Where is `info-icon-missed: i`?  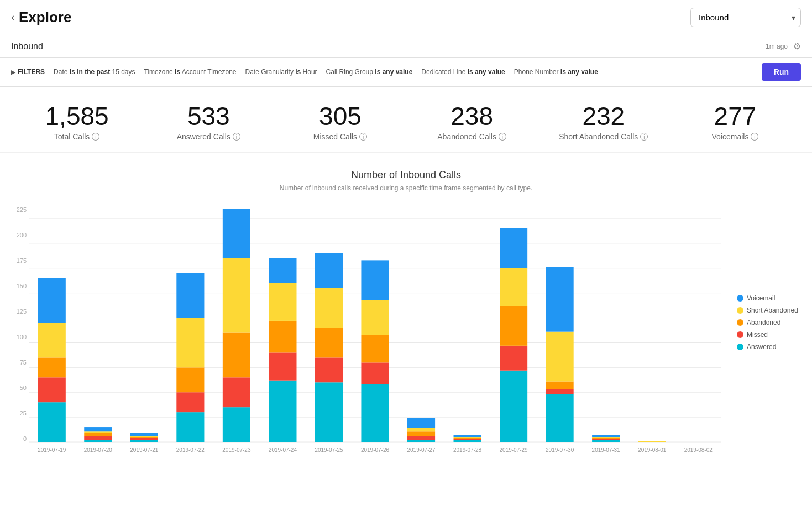 info-icon-missed: i is located at coordinates (363, 137).